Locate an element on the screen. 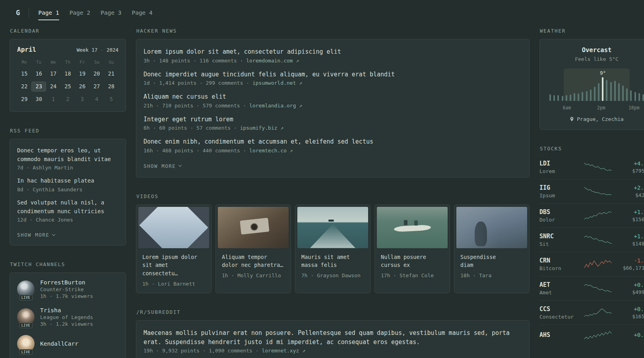 The image size is (644, 358). hackernews-item-title: Integer eget rutrum lorem is located at coordinates (333, 119).